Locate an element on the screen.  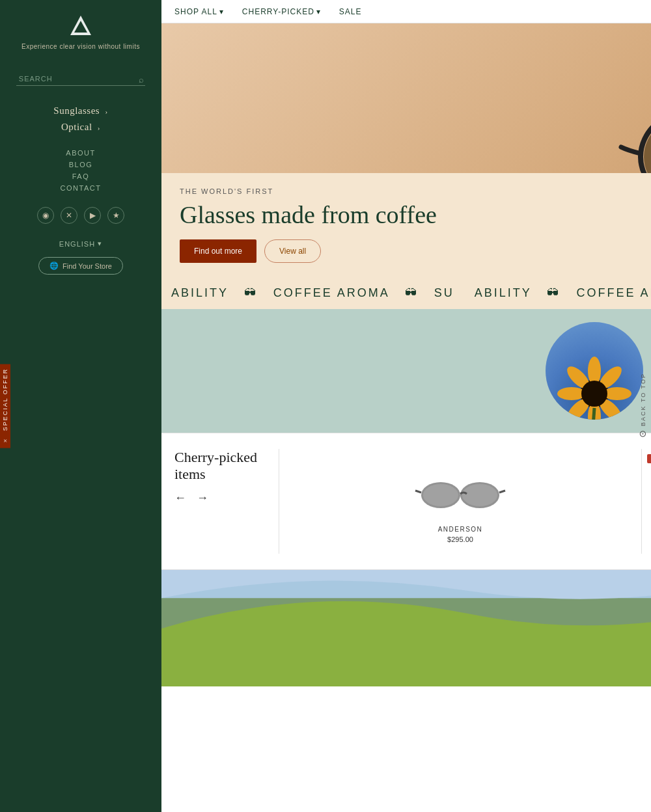
sidebar-social: ◉ ✕ ▶ ★ is located at coordinates (81, 215).